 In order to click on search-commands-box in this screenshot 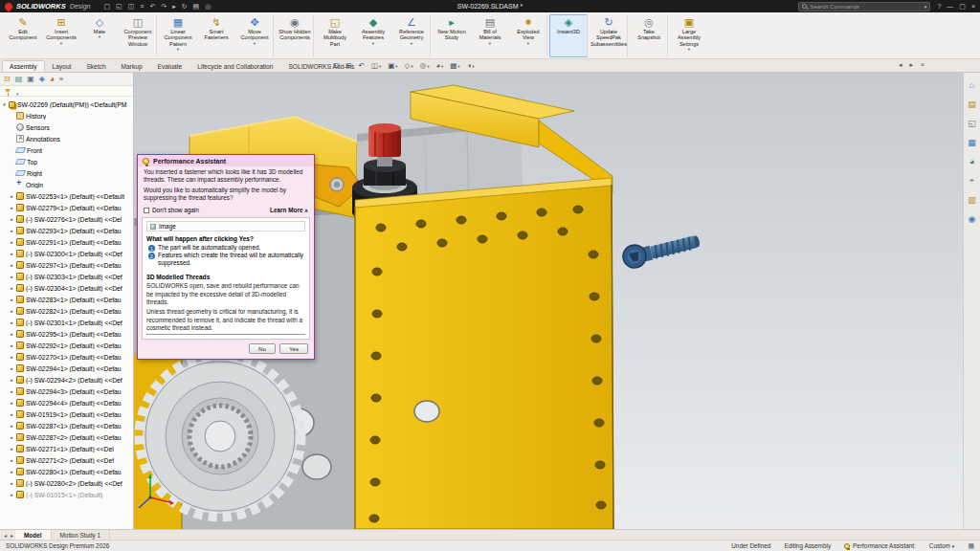, I will do `click(864, 7)`.